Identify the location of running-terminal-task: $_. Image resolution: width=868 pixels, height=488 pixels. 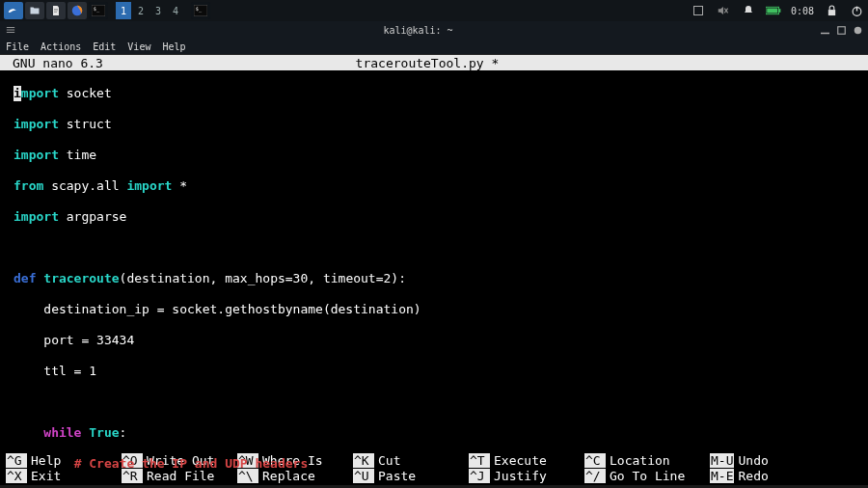
(201, 11).